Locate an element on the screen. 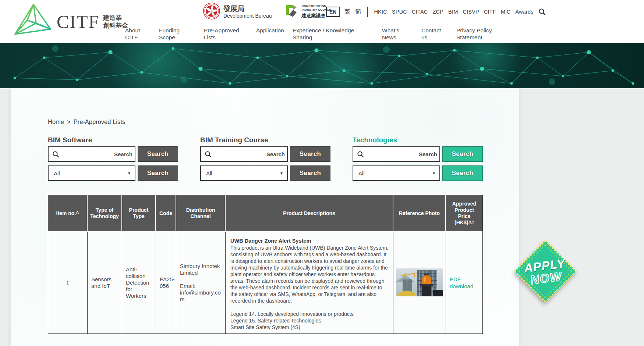  filter-title: BIM Training Course is located at coordinates (234, 140).